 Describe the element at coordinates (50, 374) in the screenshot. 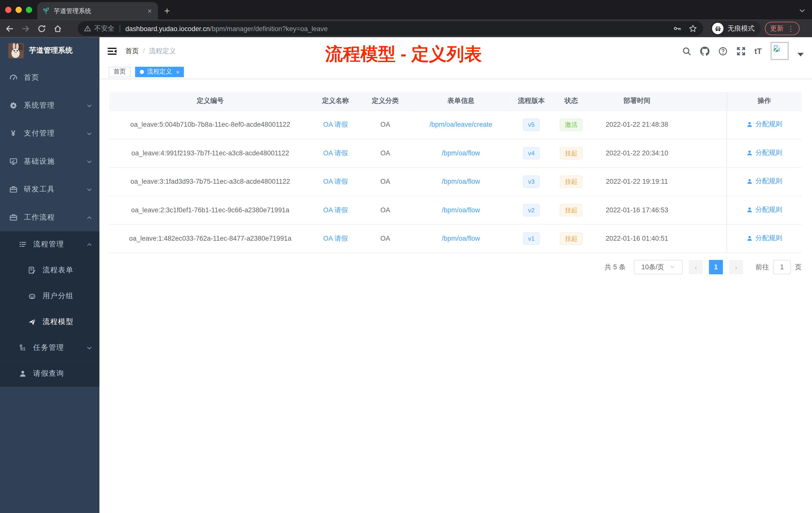

I see `sidebar-item-11: 请假查询` at that location.